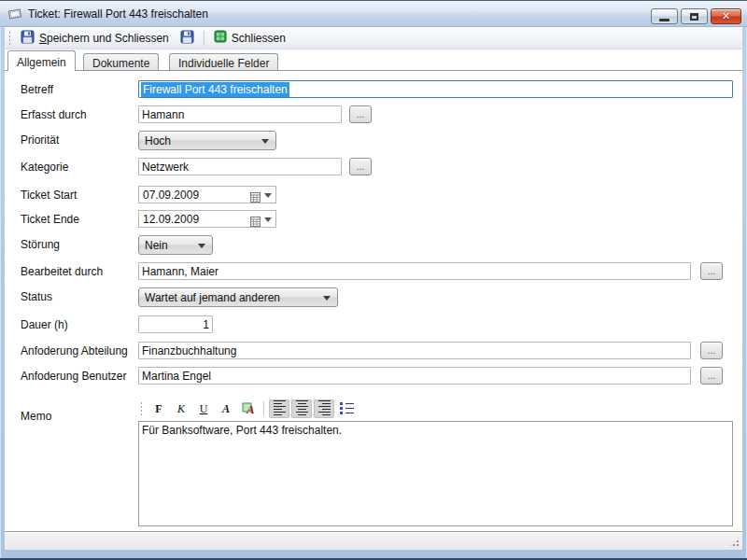 This screenshot has width=747, height=560. What do you see at coordinates (207, 194) in the screenshot?
I see `ticket-start-datepicker: 07.09.2009` at bounding box center [207, 194].